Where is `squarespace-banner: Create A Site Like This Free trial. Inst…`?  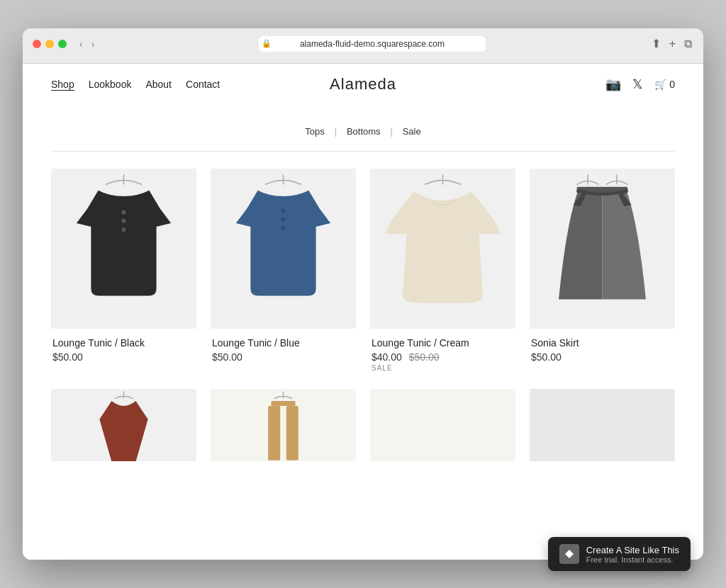
squarespace-banner: Create A Site Like This Free trial. Inst… is located at coordinates (620, 554).